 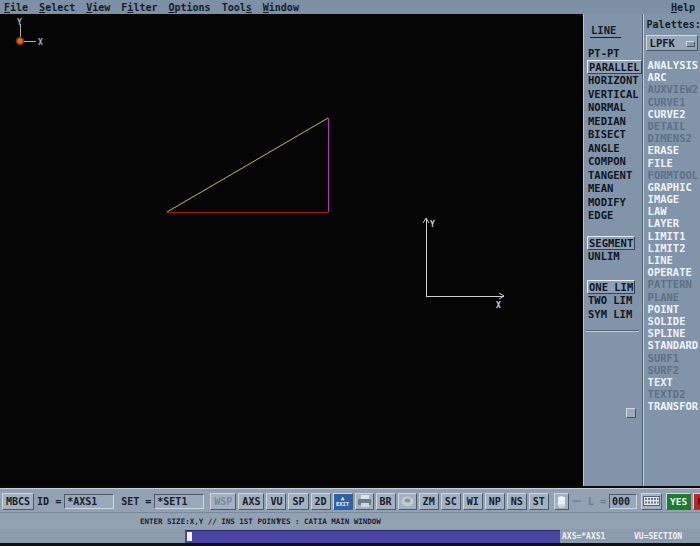 What do you see at coordinates (612, 176) in the screenshot?
I see `line-option-tangent: TANGENT` at bounding box center [612, 176].